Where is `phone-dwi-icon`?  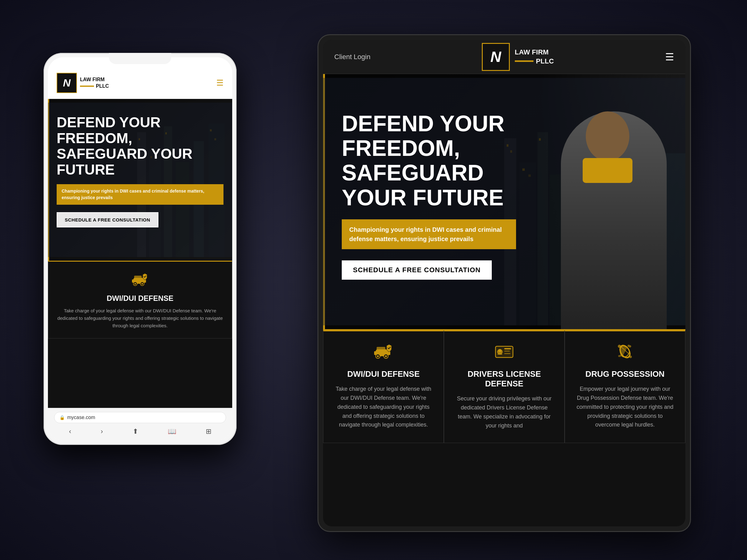
phone-dwi-icon is located at coordinates (140, 281).